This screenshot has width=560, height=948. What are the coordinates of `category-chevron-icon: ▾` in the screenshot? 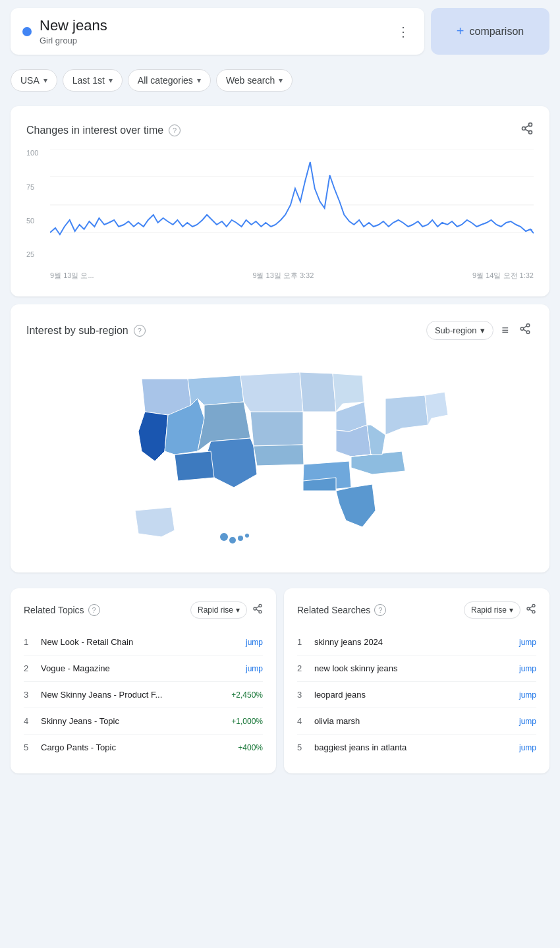 It's located at (199, 80).